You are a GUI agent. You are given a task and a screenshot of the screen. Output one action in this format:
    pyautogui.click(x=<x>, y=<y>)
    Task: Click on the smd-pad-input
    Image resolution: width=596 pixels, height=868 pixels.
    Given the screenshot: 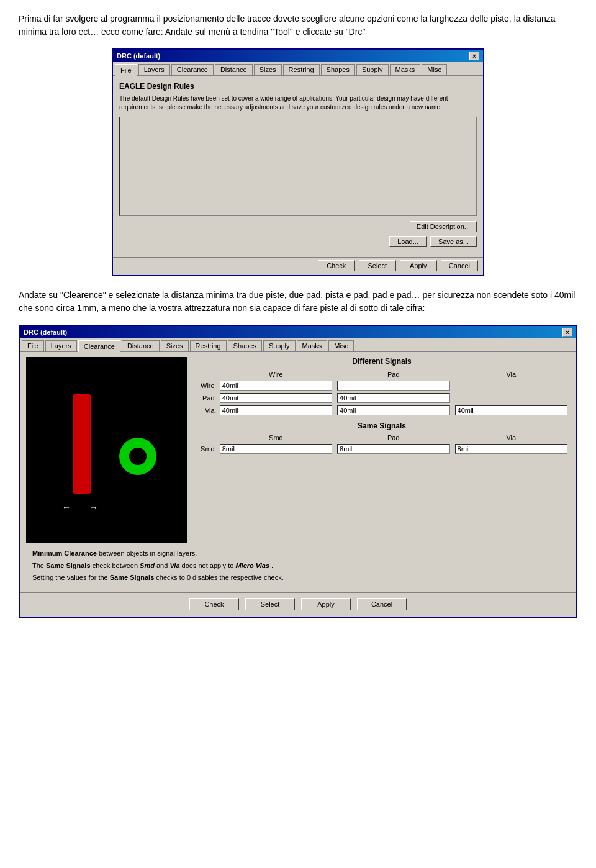 What is the action you would take?
    pyautogui.click(x=394, y=449)
    